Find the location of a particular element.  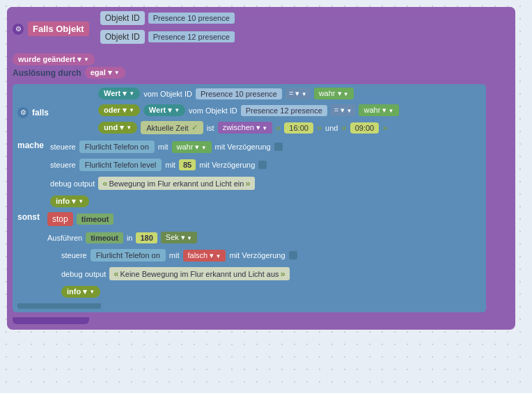

wahr-value-1: wahr ▾ is located at coordinates (192, 147).